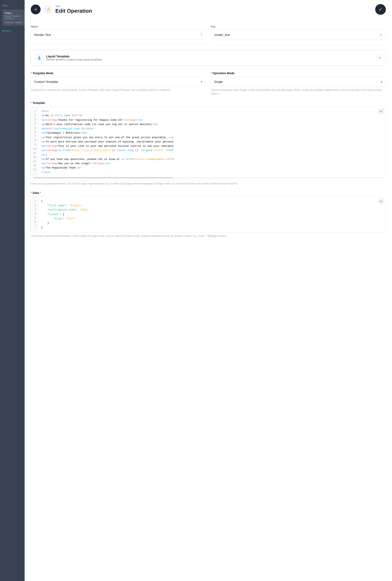 The image size is (392, 581). I want to click on liquid-icon: 💧, so click(39, 58).